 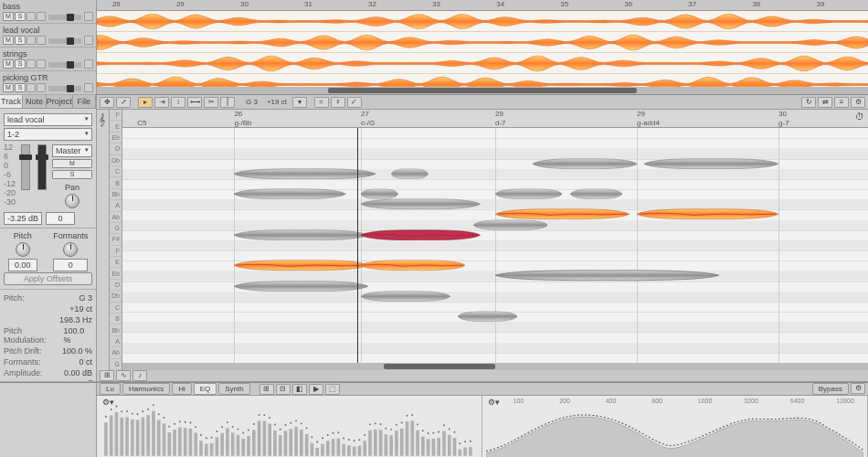 What do you see at coordinates (26, 167) in the screenshot?
I see `gain-fader` at bounding box center [26, 167].